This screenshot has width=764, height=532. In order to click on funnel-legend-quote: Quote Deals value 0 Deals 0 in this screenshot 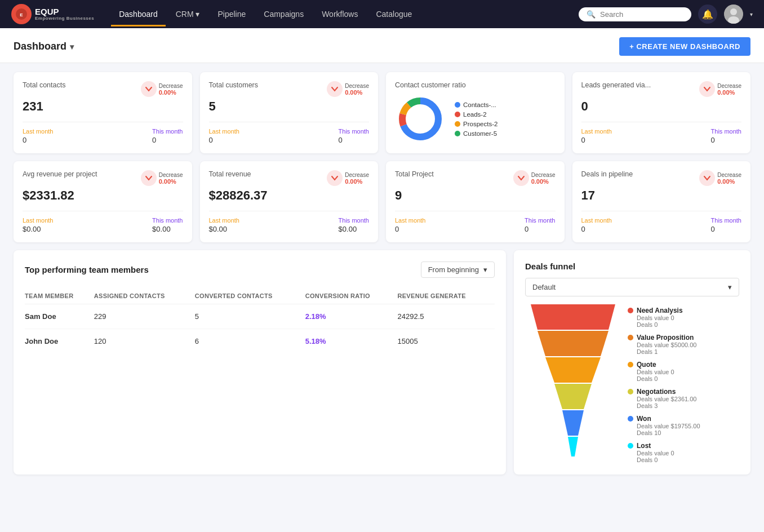, I will do `click(664, 371)`.